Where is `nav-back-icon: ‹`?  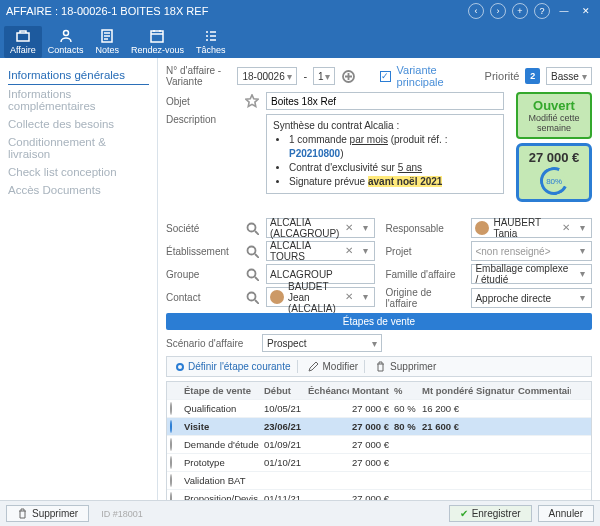
nav-back-icon: ‹ is located at coordinates (476, 11).